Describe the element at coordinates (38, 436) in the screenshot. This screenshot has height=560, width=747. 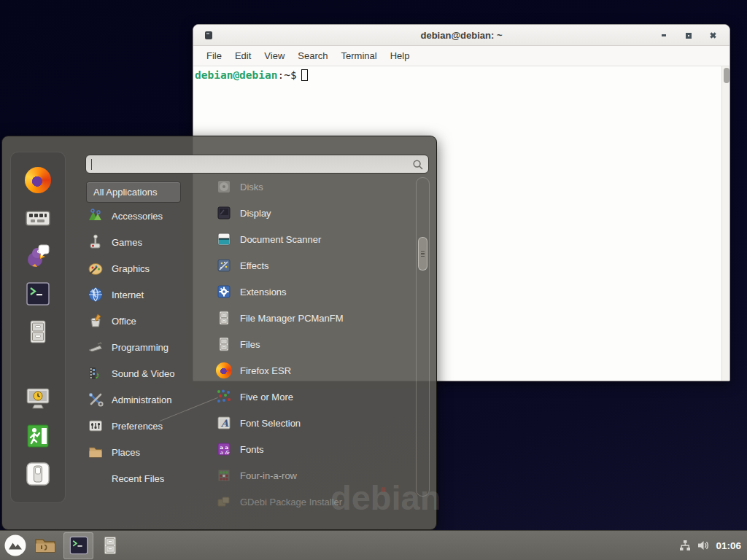
I see `logout-button` at that location.